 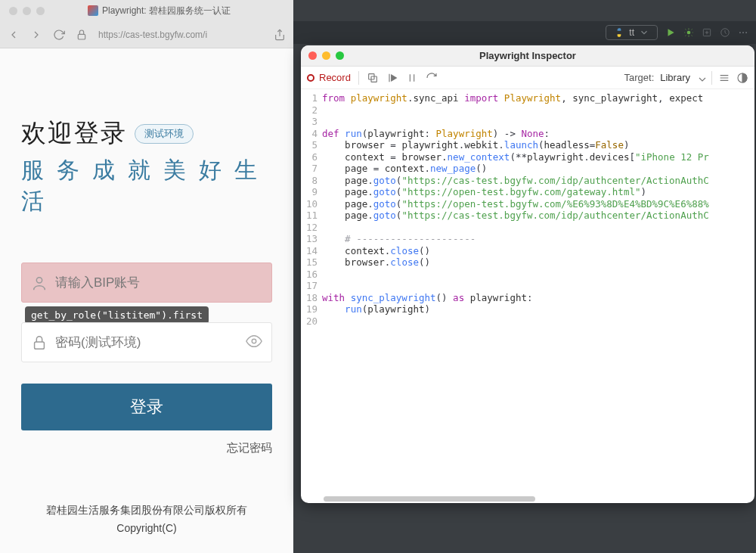 What do you see at coordinates (147, 283) in the screenshot?
I see `username-input: 请输入BIP账号 get_by_role("listitem").first` at bounding box center [147, 283].